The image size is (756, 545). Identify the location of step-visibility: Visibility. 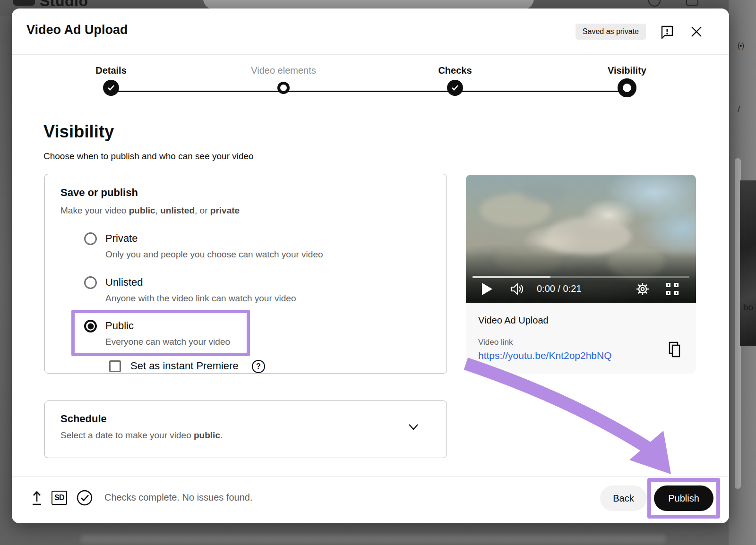
(627, 76).